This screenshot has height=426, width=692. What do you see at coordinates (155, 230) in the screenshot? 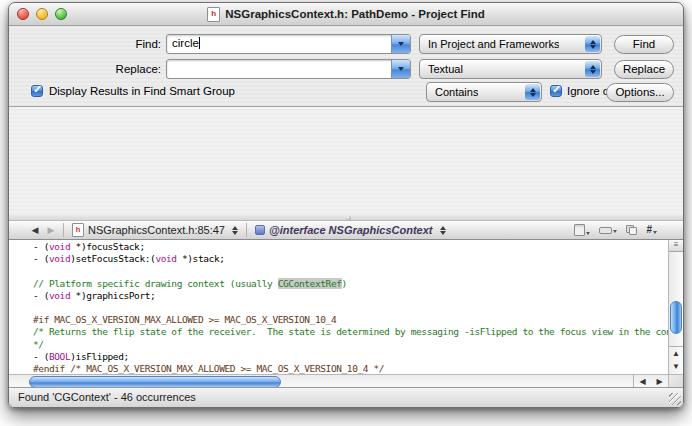
I see `file-history-popup: h NSGraphicsContext.h:85:47` at bounding box center [155, 230].